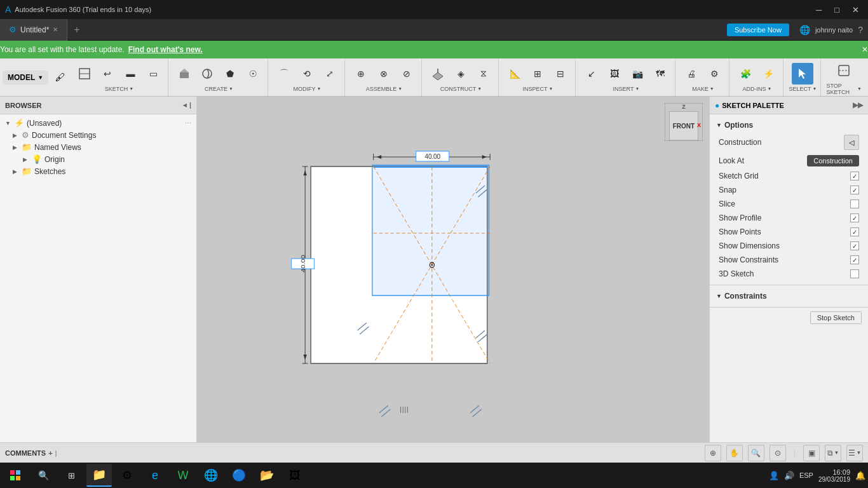 This screenshot has width=868, height=488. I want to click on assemble-motion-button: ⊘, so click(407, 74).